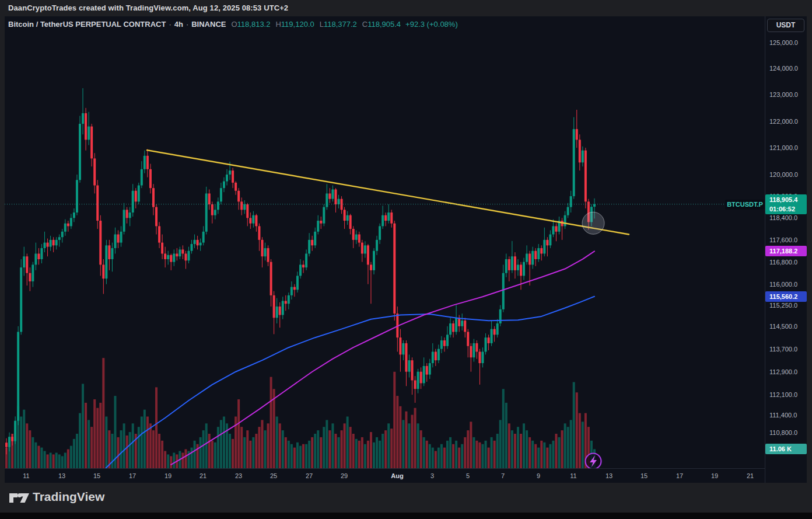 The width and height of the screenshot is (812, 519). What do you see at coordinates (715, 476) in the screenshot?
I see `time-tick: 19` at bounding box center [715, 476].